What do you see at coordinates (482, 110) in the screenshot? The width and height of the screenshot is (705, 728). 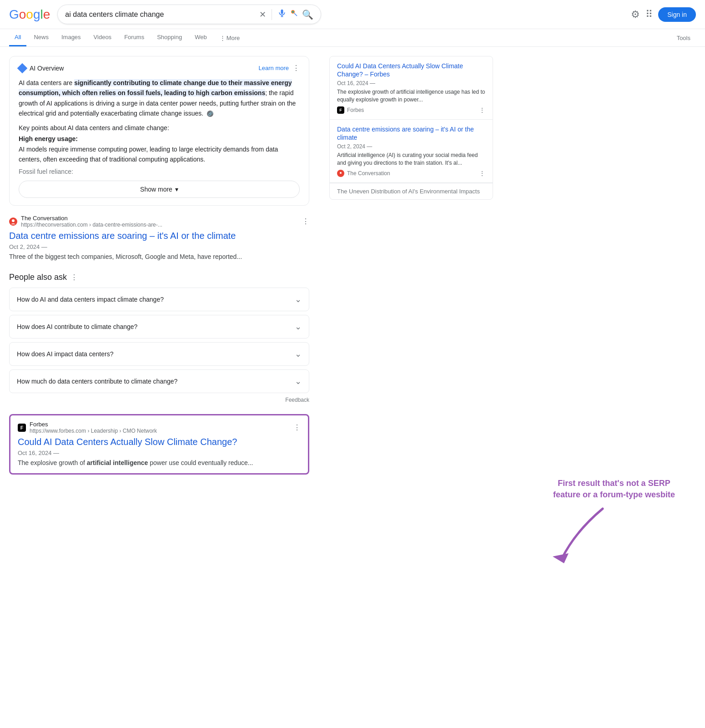 I see `sidebar-forbes-menu-icon: ⋮` at bounding box center [482, 110].